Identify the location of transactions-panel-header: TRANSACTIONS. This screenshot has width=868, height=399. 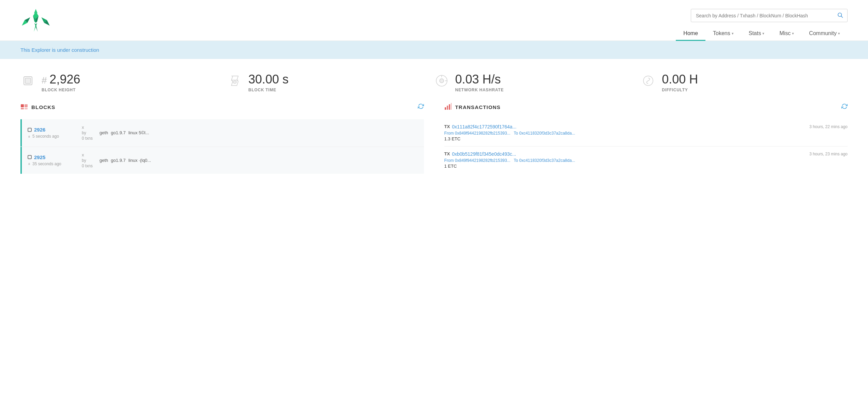
(646, 108).